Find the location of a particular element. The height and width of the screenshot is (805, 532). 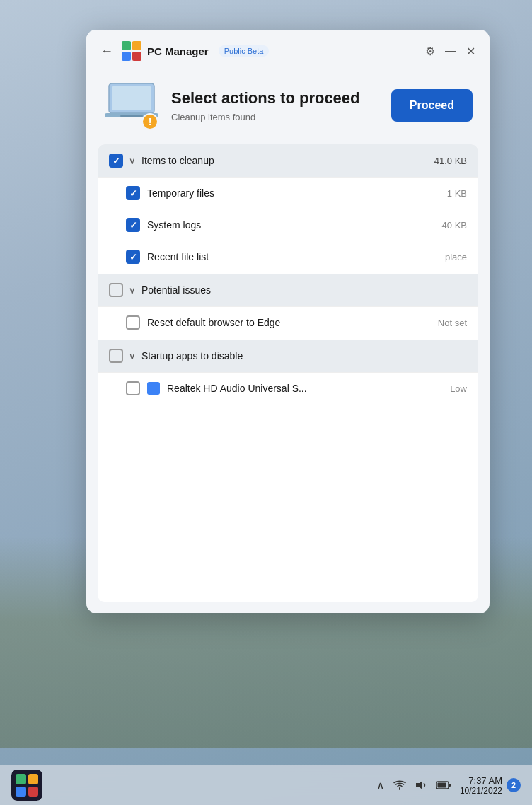

realtek-label: Realtek HD Audio Universal S... is located at coordinates (305, 388).